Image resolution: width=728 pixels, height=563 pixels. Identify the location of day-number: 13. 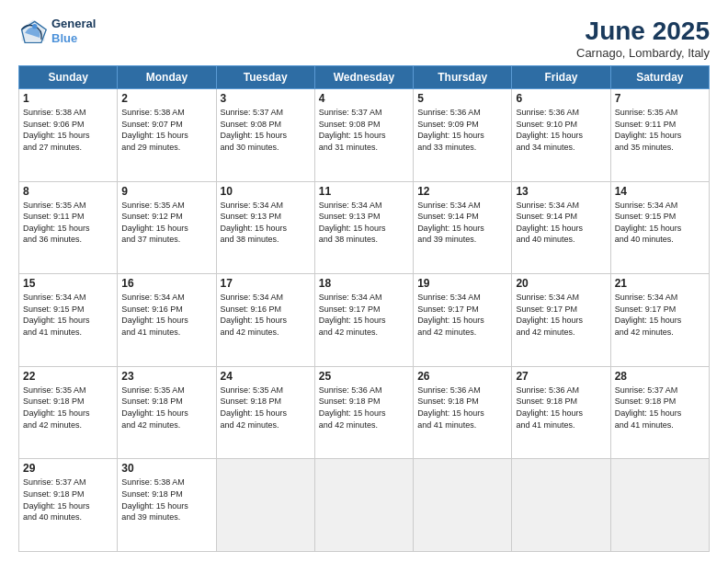
(561, 191).